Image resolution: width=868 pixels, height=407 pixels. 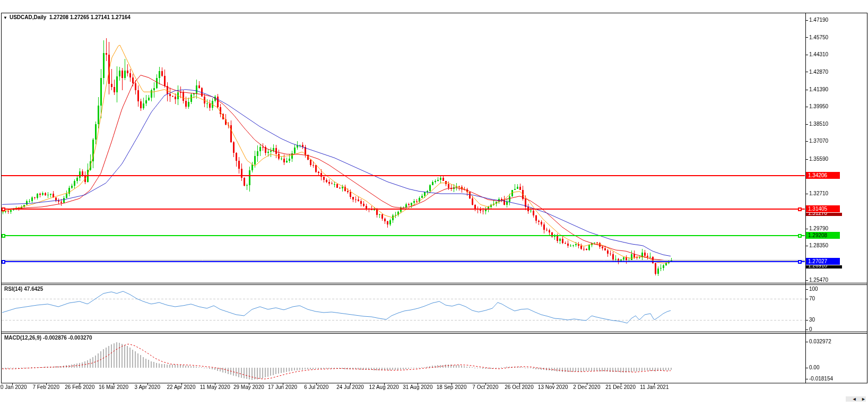 What do you see at coordinates (821, 379) in the screenshot?
I see `indicator-tick-label: -0.018154` at bounding box center [821, 379].